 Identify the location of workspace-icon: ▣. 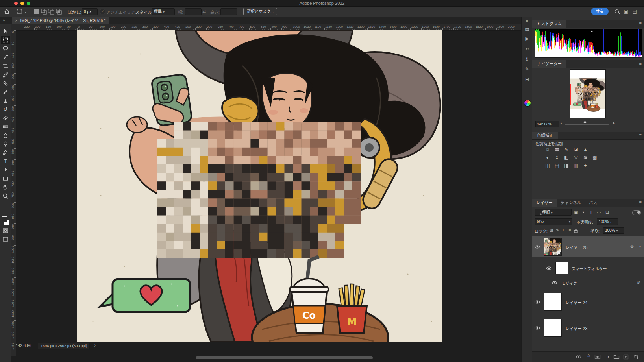
(626, 11).